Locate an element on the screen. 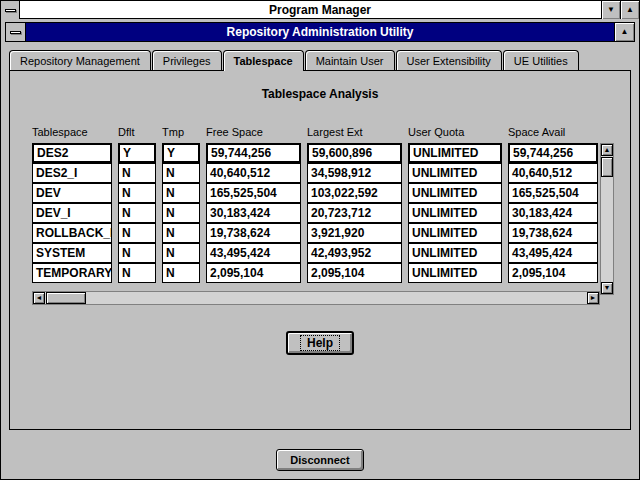 This screenshot has width=640, height=480. program-manager-control-menu-button is located at coordinates (10, 10).